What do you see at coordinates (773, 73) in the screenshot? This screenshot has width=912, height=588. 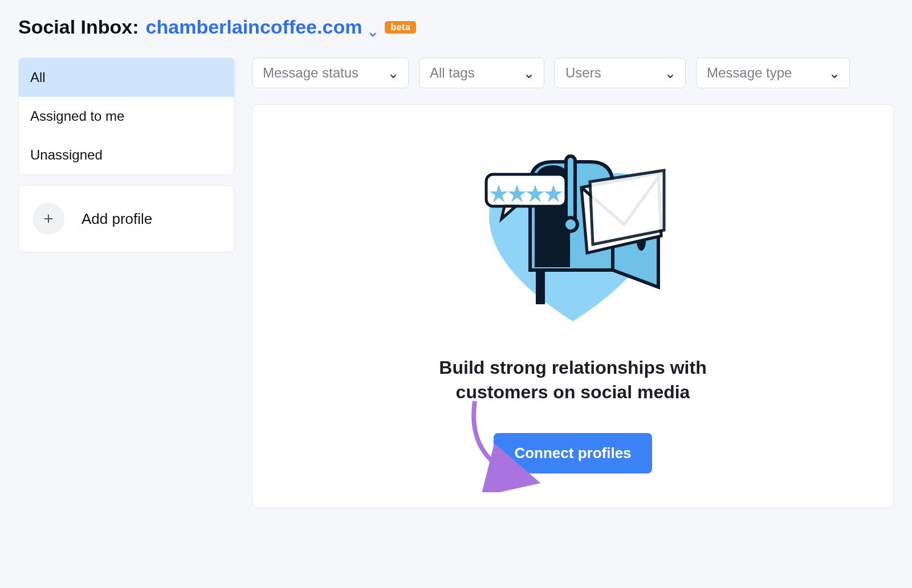 I see `filter-message-type: Message type` at bounding box center [773, 73].